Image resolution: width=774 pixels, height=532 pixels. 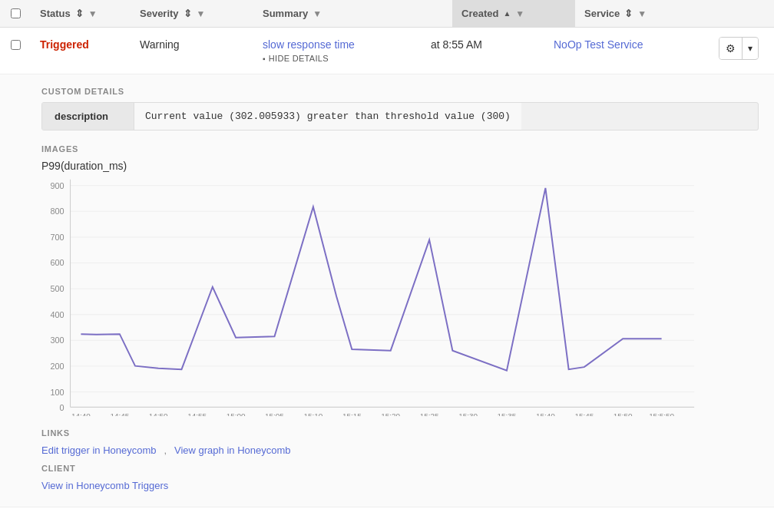 I want to click on status-value: Triggered, so click(x=64, y=45).